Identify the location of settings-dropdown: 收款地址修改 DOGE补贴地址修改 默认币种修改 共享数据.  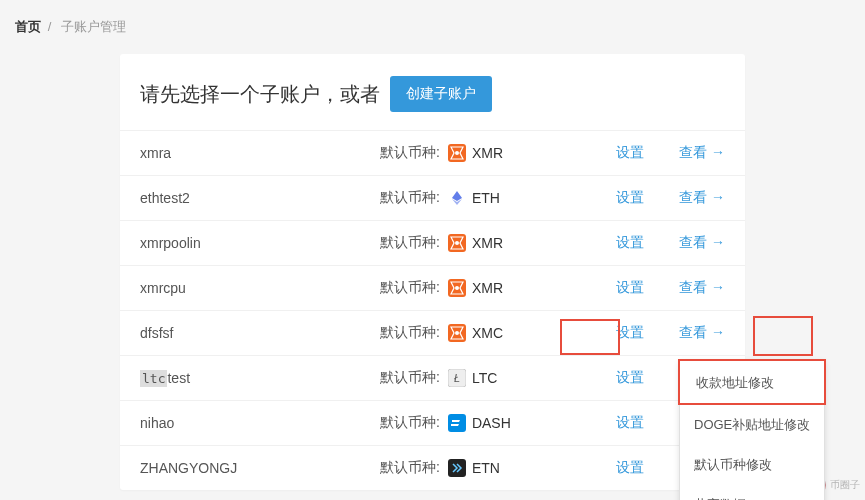
(752, 430).